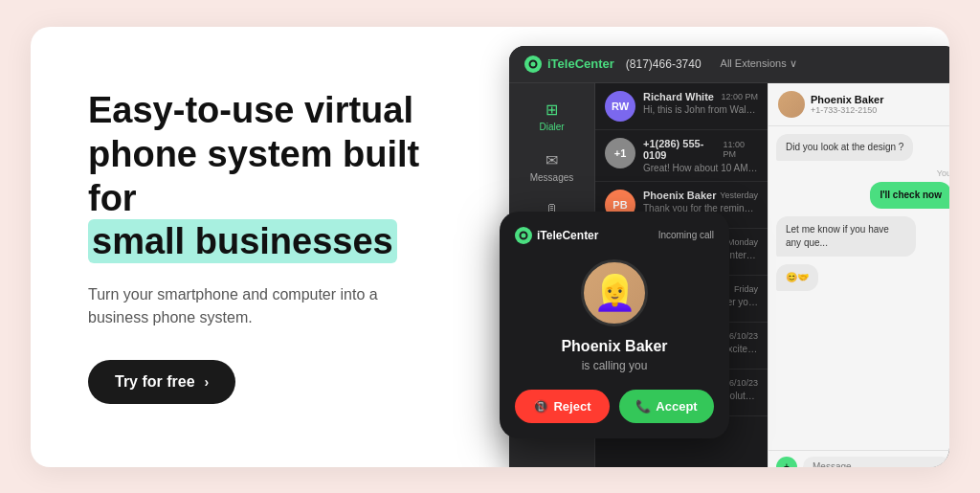  What do you see at coordinates (620, 106) in the screenshot?
I see `avatar: RW` at bounding box center [620, 106].